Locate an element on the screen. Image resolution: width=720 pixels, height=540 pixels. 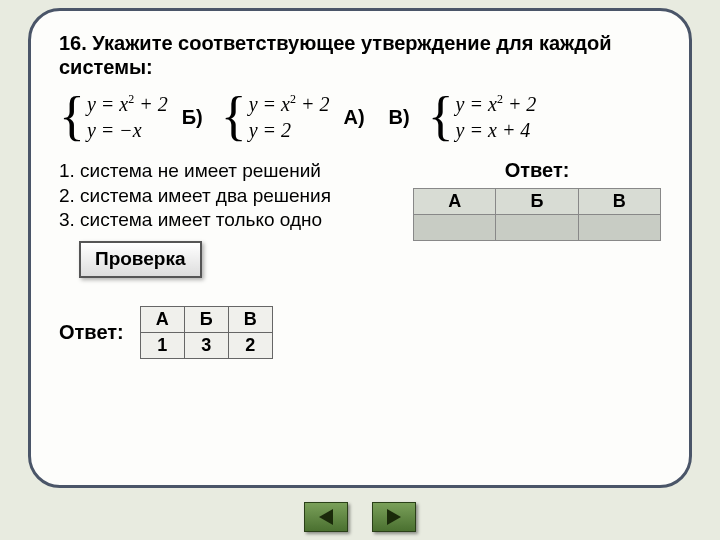
sol-col-a: А is located at coordinates (162, 319).